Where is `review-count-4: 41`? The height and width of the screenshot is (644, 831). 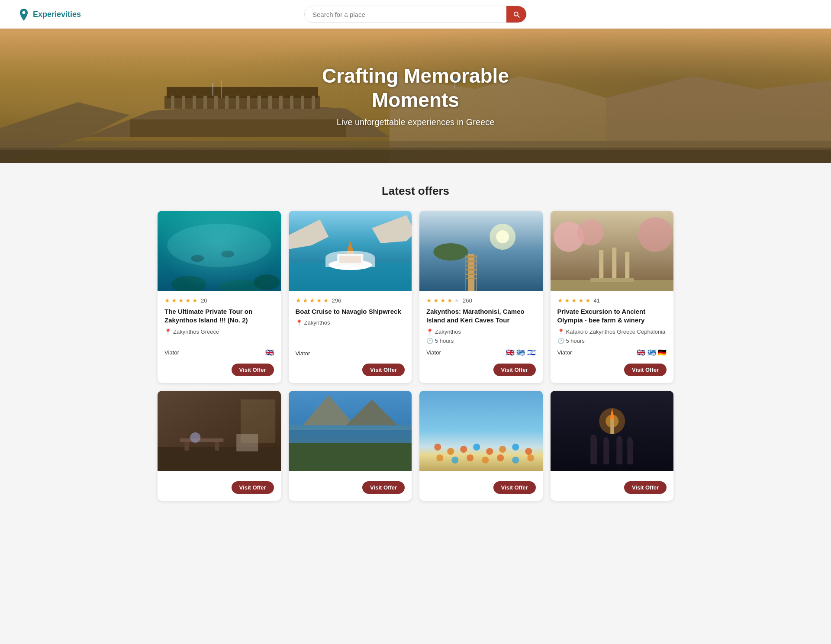
review-count-4: 41 is located at coordinates (597, 300).